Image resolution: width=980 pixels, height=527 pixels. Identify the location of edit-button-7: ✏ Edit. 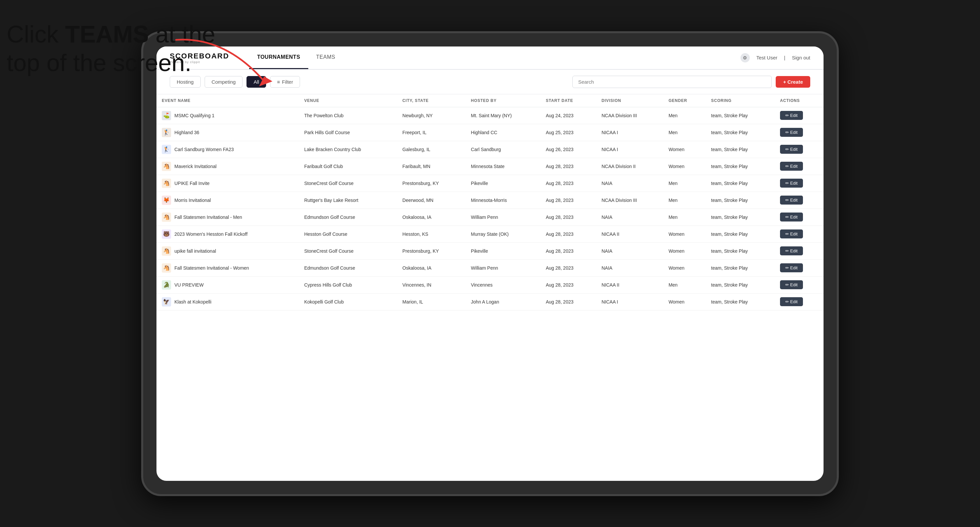
(791, 234).